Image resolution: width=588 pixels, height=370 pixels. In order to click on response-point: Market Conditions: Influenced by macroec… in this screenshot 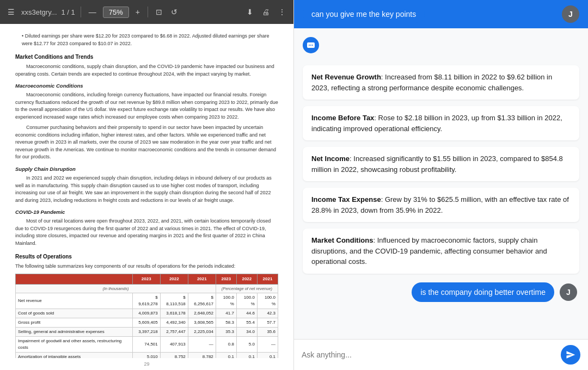, I will do `click(441, 251)`.